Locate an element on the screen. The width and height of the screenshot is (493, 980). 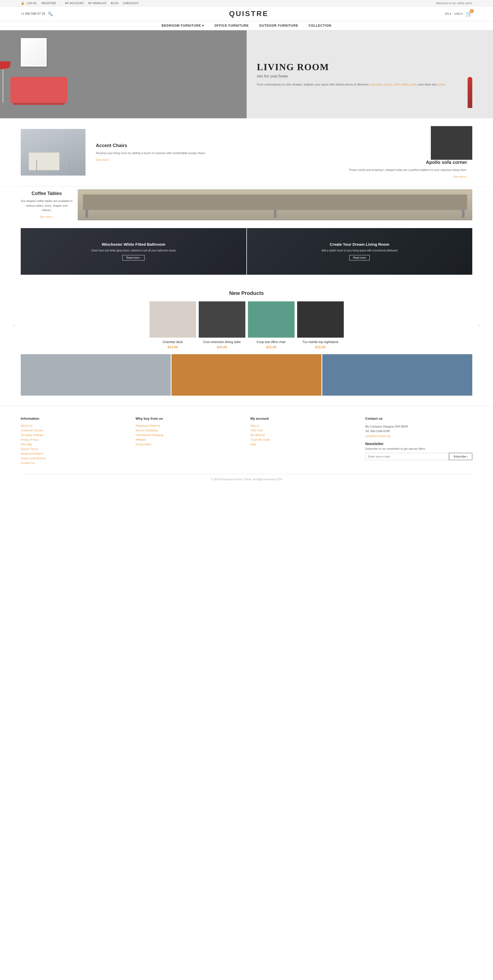
footer-sign-in: Sign In is located at coordinates (304, 426).